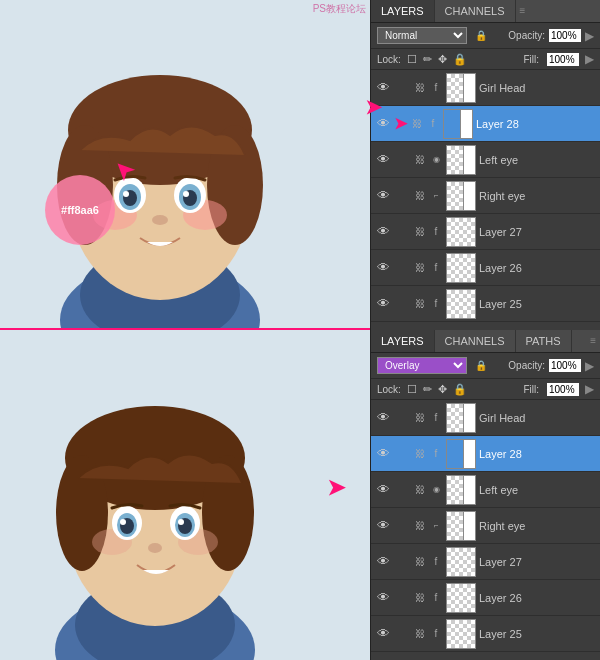 The width and height of the screenshot is (600, 660). Describe the element at coordinates (420, 454) in the screenshot. I see `chain-icon-b2: ⛓` at that location.